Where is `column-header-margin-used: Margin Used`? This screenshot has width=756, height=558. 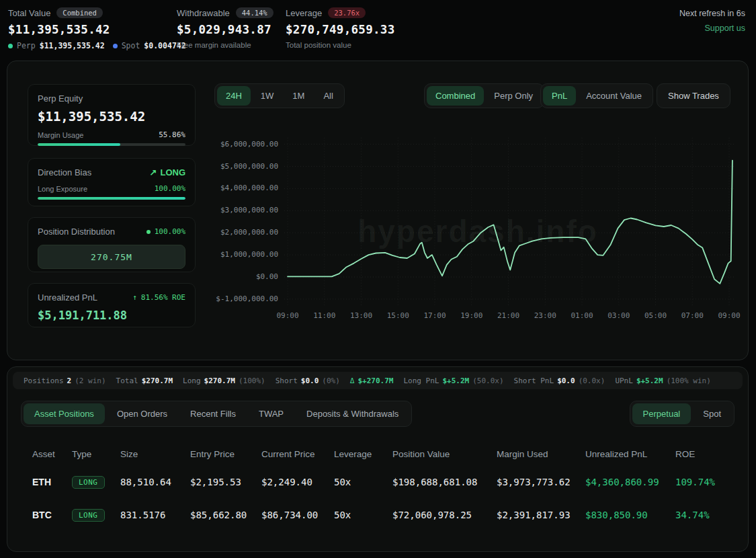
column-header-margin-used: Margin Used is located at coordinates (541, 454).